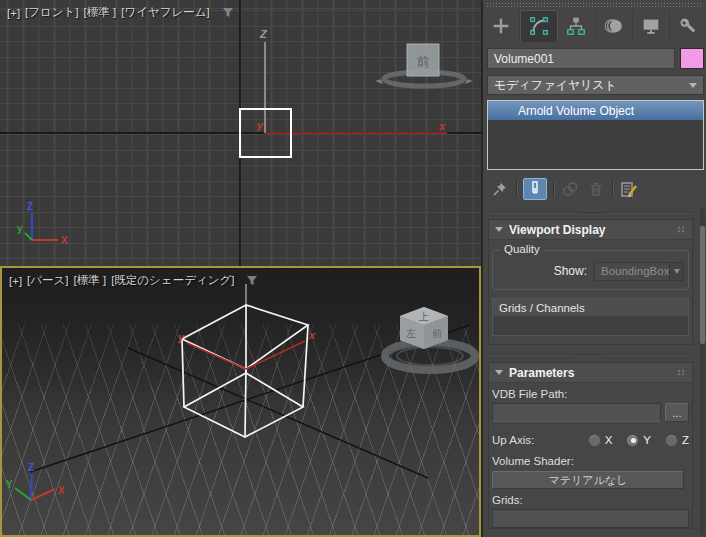 The width and height of the screenshot is (706, 537). Describe the element at coordinates (676, 272) in the screenshot. I see `dropdown-arrow-button` at that location.